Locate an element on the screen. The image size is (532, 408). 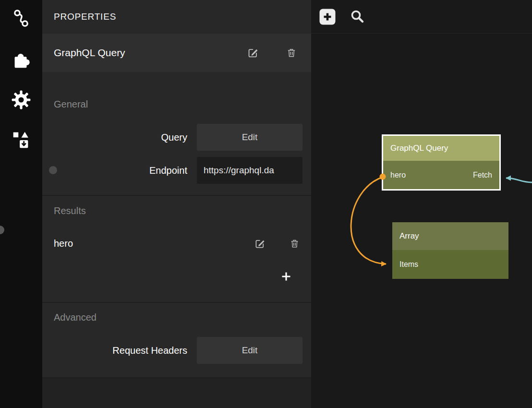
settings-icon is located at coordinates (21, 100).